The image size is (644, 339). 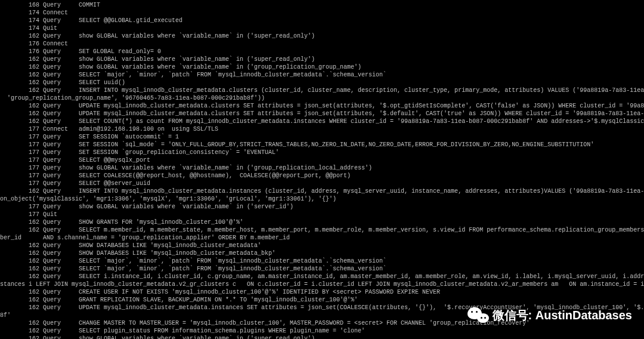 I want to click on log-line: 168 Query COMMIT, so click(x=322, y=5).